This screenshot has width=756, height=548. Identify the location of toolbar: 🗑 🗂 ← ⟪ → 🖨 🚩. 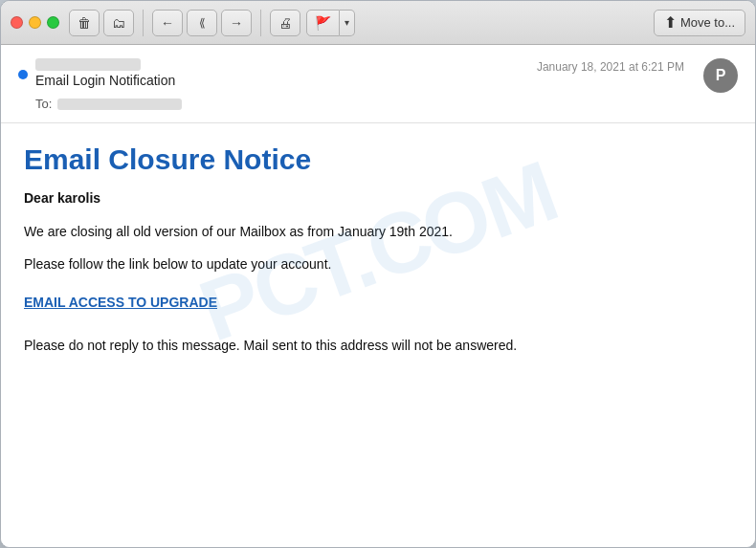
(378, 23).